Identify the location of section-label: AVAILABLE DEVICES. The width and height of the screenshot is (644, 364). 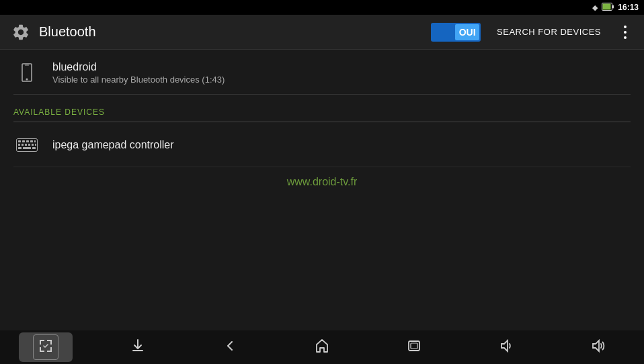
(59, 112).